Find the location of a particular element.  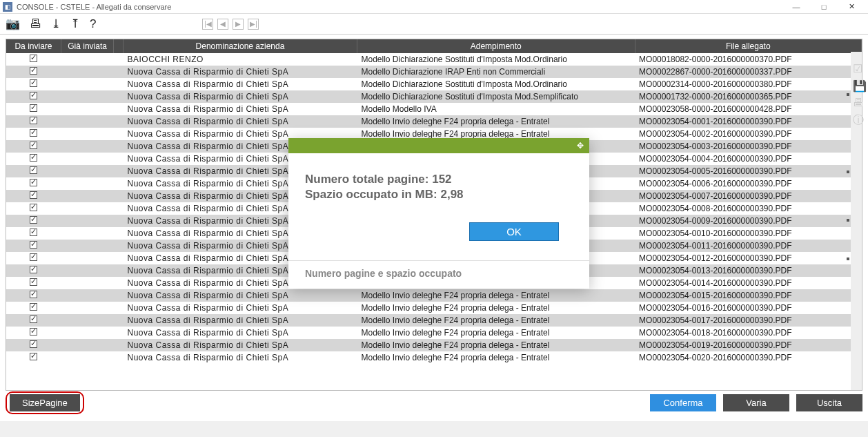

info-icon: ⓘ is located at coordinates (860, 120).